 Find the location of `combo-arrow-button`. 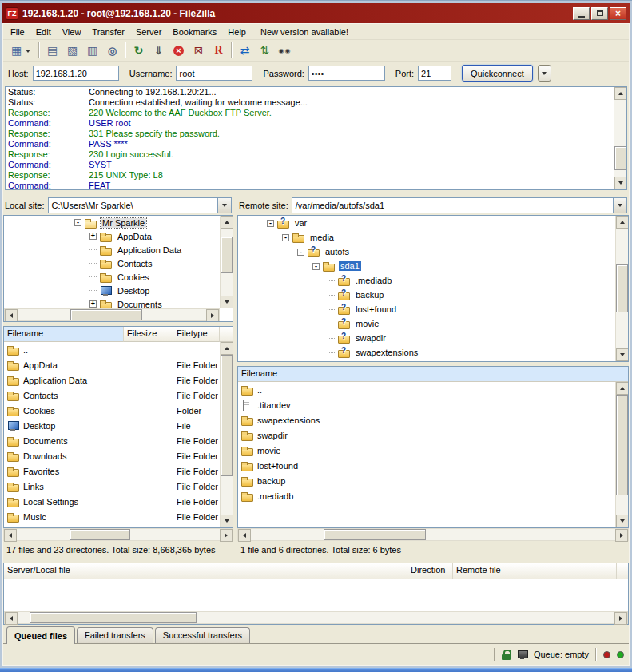

combo-arrow-button is located at coordinates (224, 205).